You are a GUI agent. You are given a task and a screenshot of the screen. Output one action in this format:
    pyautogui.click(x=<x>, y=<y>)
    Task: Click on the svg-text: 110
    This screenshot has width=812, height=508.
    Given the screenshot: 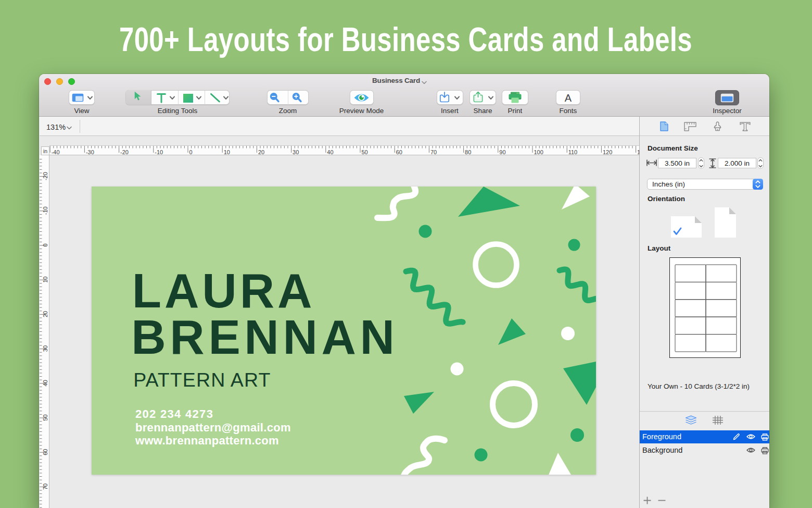 What is the action you would take?
    pyautogui.click(x=573, y=152)
    